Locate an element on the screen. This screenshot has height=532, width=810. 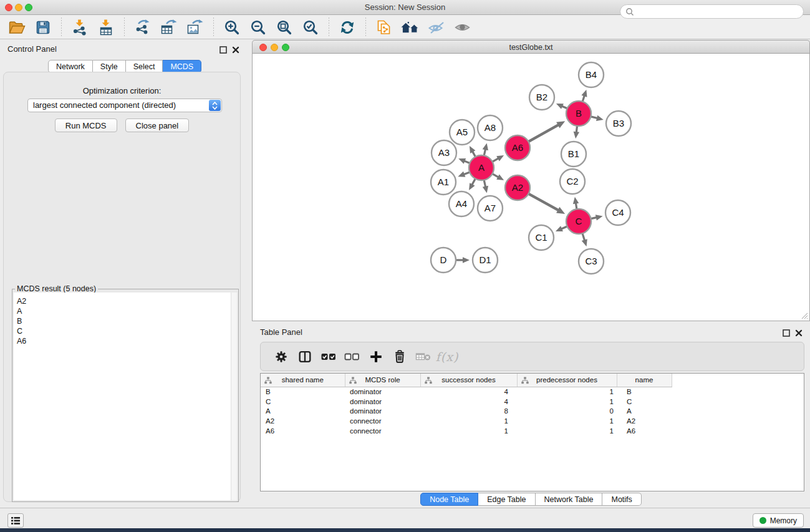
result-item: A is located at coordinates (125, 311).